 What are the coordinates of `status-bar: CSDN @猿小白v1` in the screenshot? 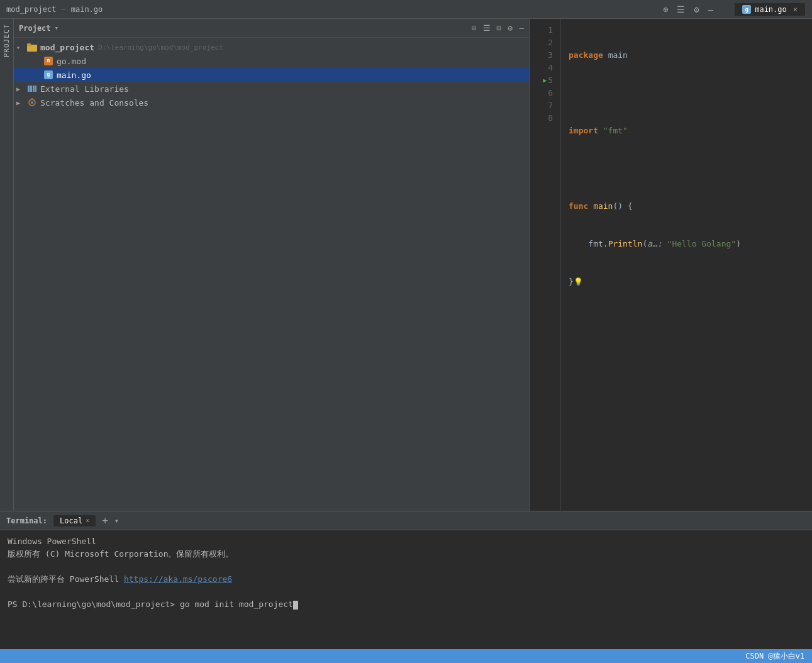 It's located at (406, 656).